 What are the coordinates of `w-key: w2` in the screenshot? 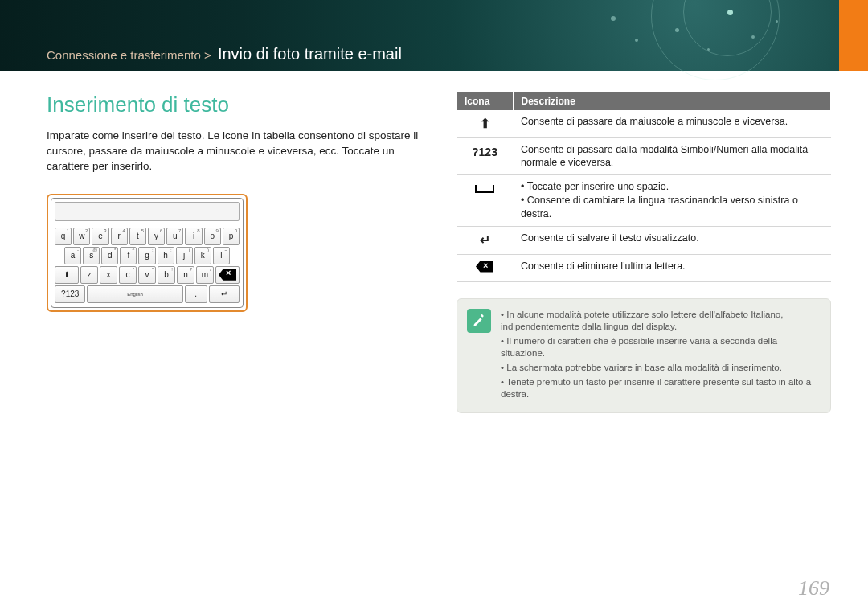 It's located at (82, 236).